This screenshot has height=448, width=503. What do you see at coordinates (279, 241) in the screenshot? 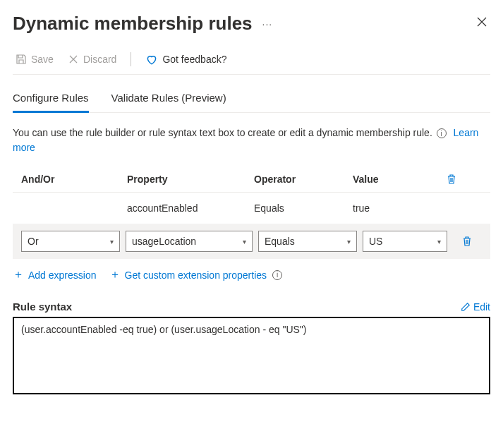
I see `operator-select-value: Equals` at bounding box center [279, 241].